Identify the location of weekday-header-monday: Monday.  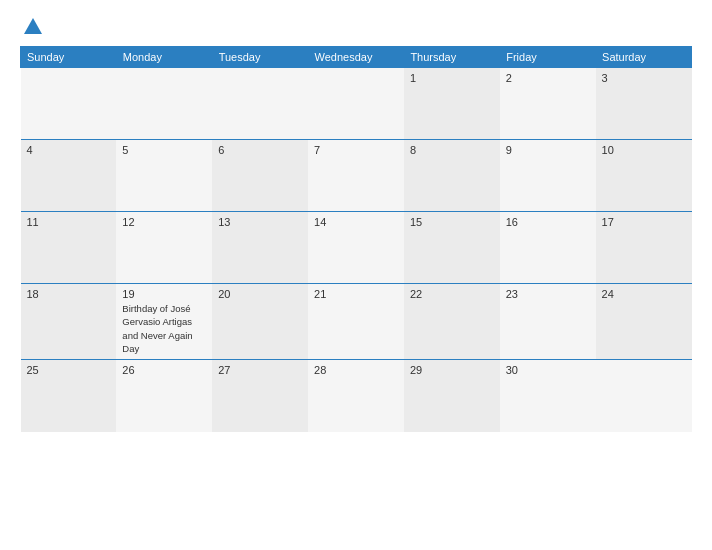
(164, 58).